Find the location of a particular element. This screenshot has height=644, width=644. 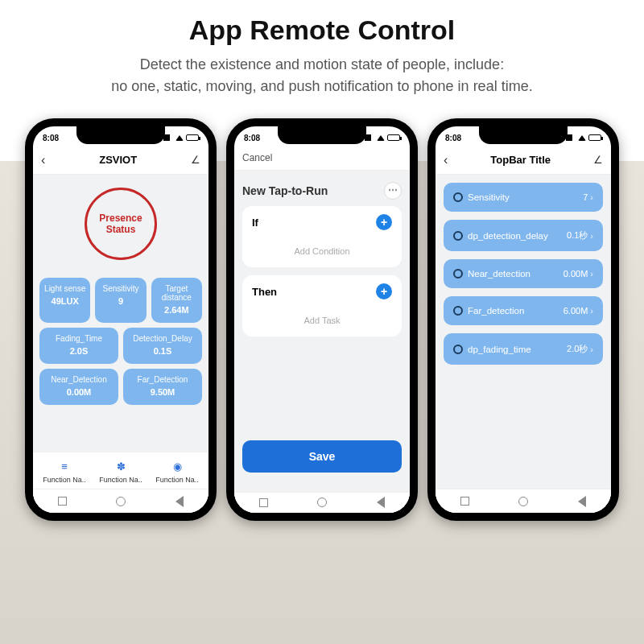

tile-value: 0.00M is located at coordinates (79, 392).